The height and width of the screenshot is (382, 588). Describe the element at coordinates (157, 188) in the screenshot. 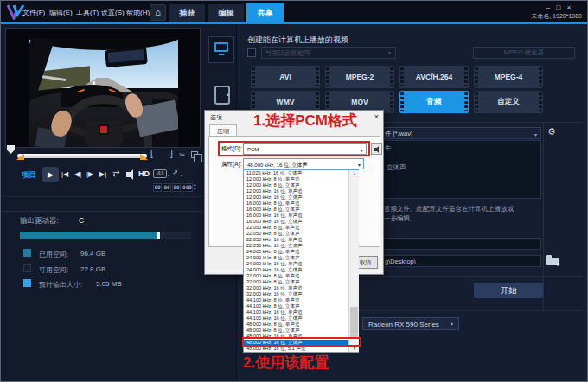

I see `timecode-hours: 00` at that location.